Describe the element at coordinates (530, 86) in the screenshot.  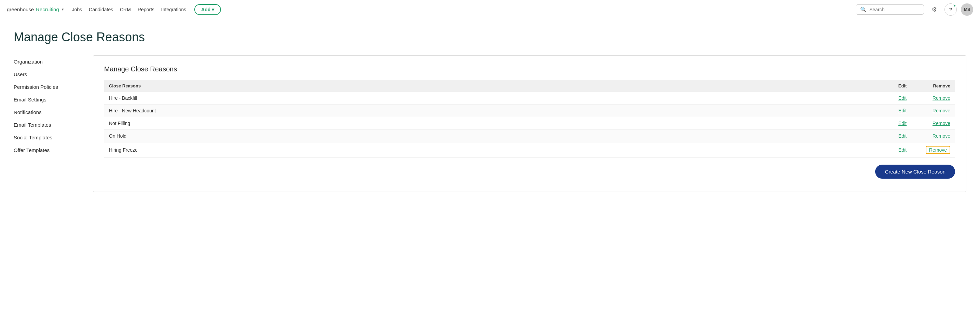
I see `table-header-row: Close Reasons Edit Remove` at that location.